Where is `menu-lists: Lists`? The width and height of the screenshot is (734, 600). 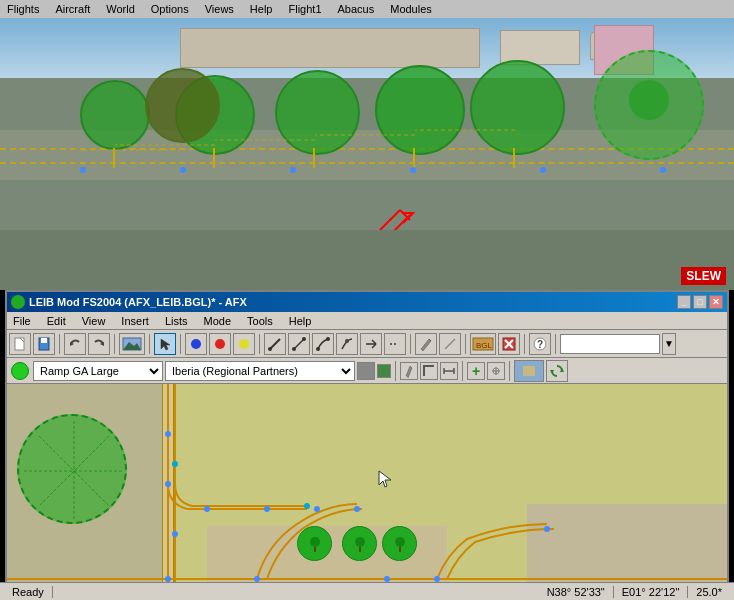
menu-lists: Lists is located at coordinates (176, 321).